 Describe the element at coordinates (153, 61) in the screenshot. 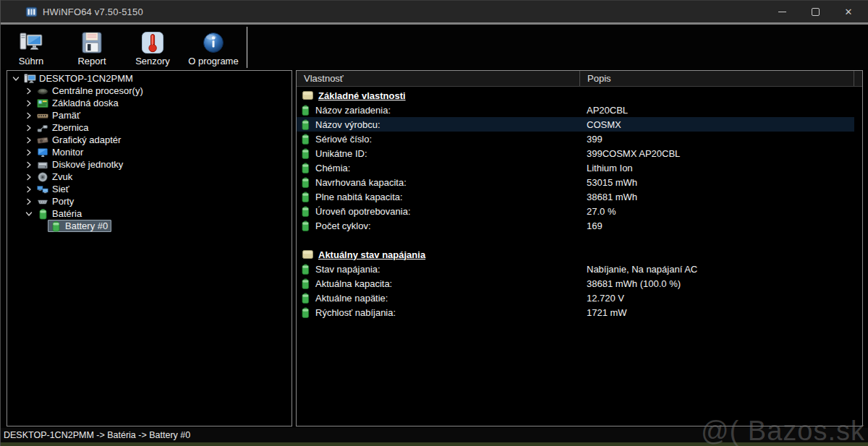

I see `toolbar-button-label: Senzory` at that location.